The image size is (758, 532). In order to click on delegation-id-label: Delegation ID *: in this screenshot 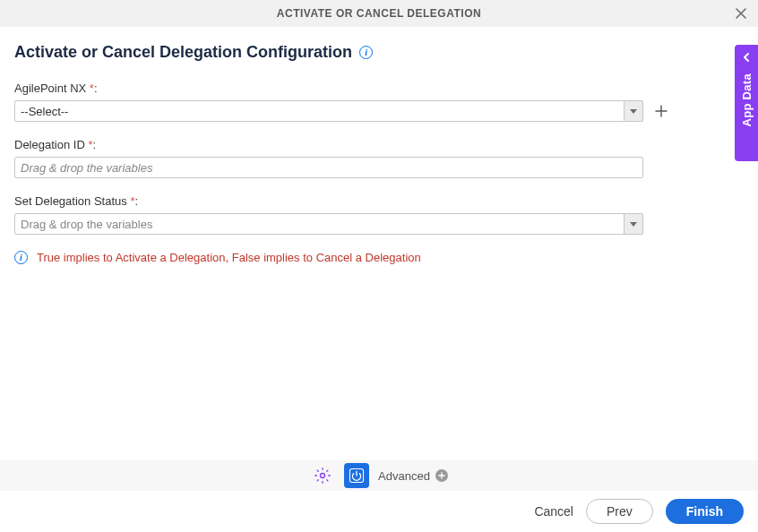, I will do `click(379, 145)`.